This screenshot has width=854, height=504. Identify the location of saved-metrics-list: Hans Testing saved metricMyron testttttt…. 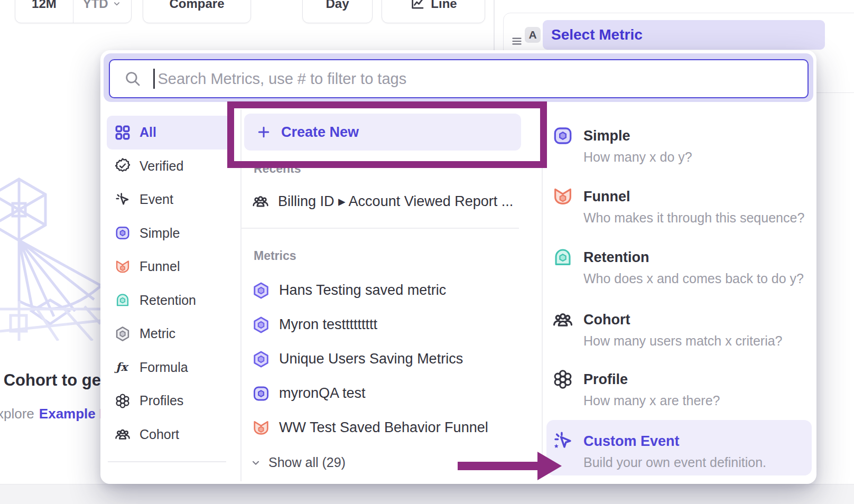
(395, 359).